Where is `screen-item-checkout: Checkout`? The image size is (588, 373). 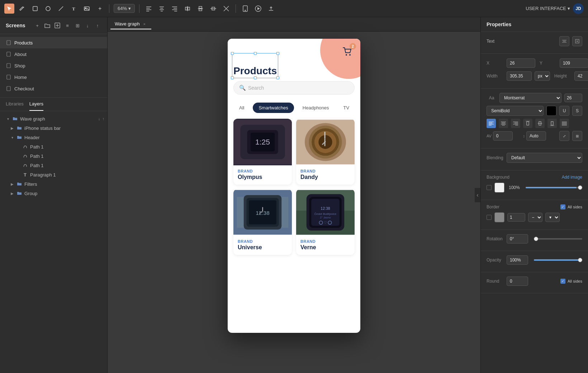 screen-item-checkout: Checkout is located at coordinates (54, 89).